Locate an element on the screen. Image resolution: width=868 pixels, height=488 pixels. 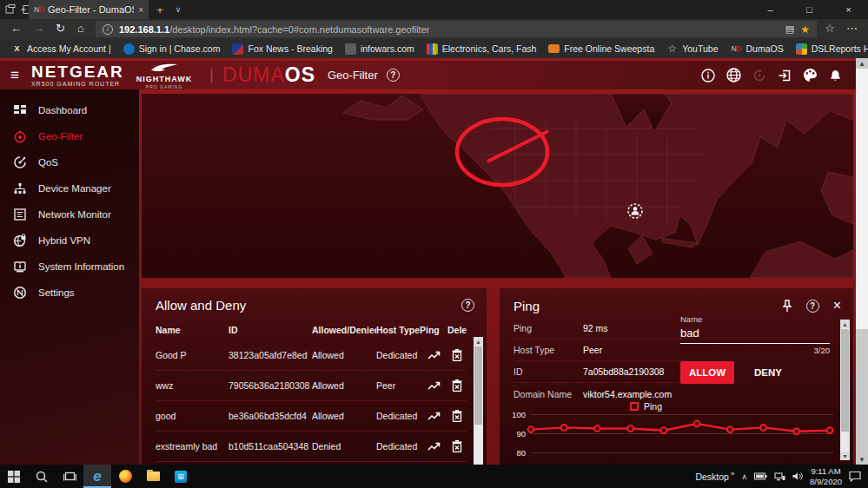
bookmark-infowars: infowars.com is located at coordinates (380, 49).